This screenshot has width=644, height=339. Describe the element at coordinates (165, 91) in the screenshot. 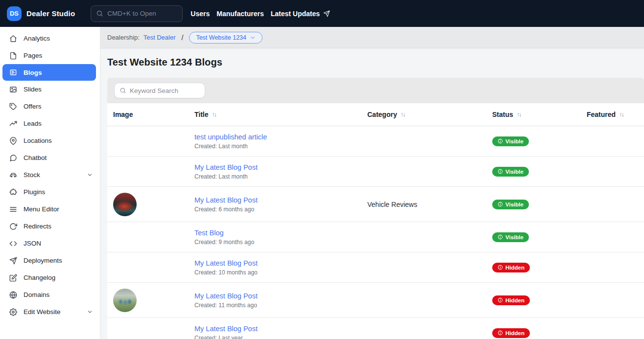

I see `keyword-search-input` at that location.